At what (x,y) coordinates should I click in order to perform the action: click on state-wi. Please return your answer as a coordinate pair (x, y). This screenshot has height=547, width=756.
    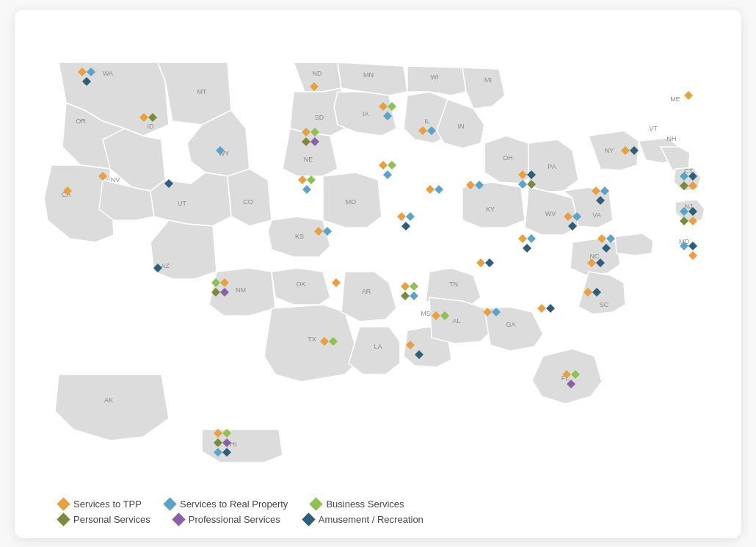
    Looking at the image, I should click on (437, 81).